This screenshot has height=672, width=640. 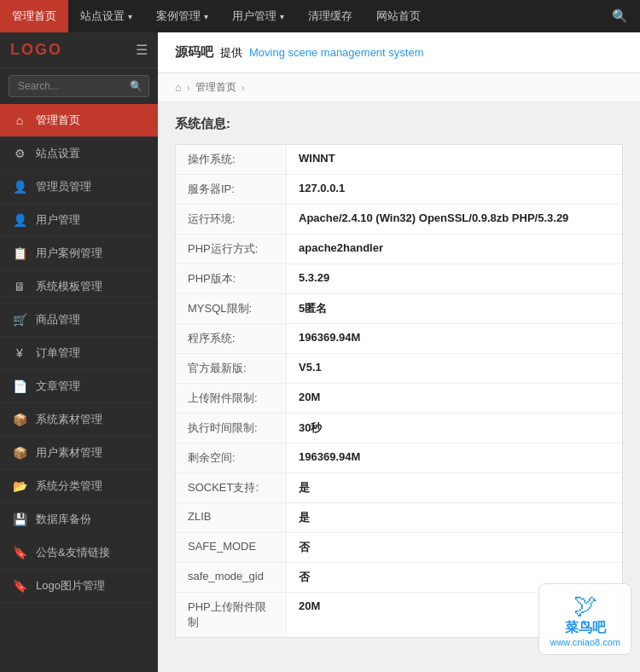 I want to click on sidebar-item-user-media: 📦 用户素材管理, so click(x=79, y=454).